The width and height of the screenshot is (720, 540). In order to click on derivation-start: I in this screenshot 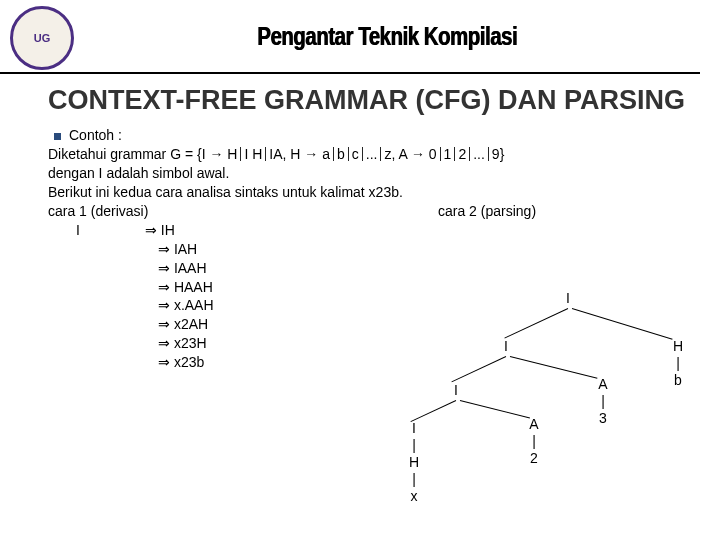, I will do `click(78, 230)`.